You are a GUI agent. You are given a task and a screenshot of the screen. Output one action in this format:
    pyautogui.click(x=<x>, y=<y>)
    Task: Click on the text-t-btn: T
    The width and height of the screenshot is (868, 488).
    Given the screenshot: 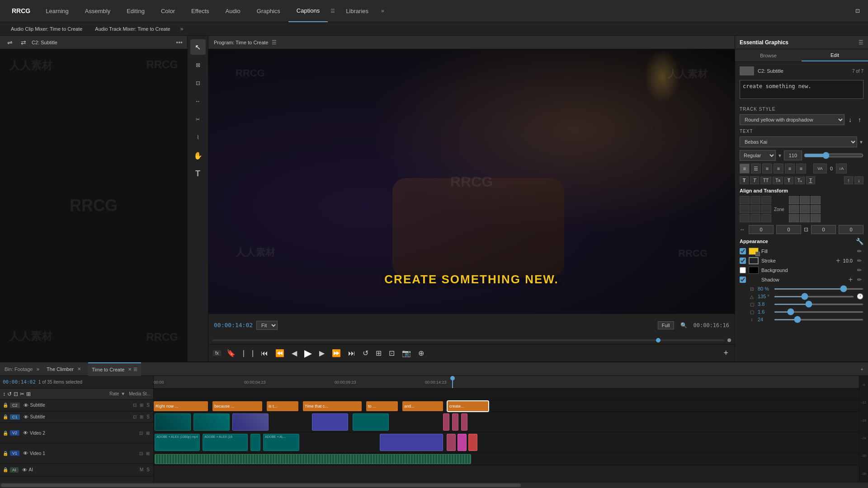 What is the action you would take?
    pyautogui.click(x=744, y=180)
    